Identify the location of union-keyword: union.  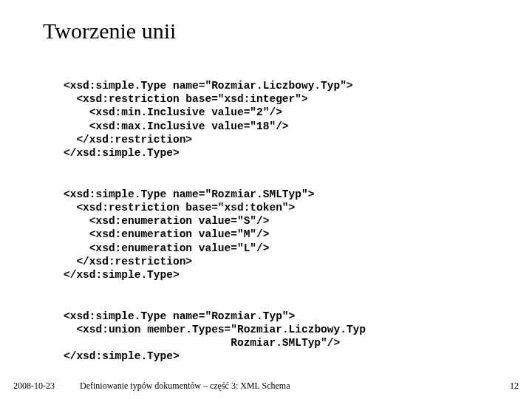
(125, 330).